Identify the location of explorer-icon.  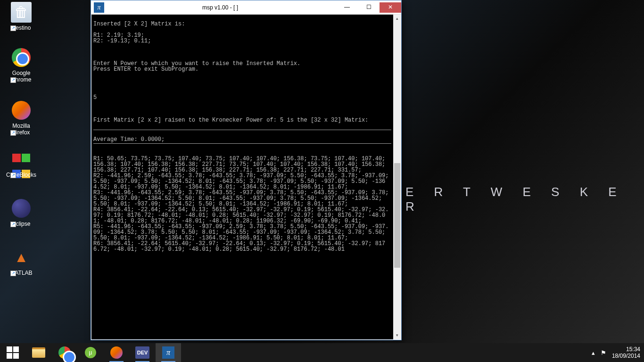
(39, 353).